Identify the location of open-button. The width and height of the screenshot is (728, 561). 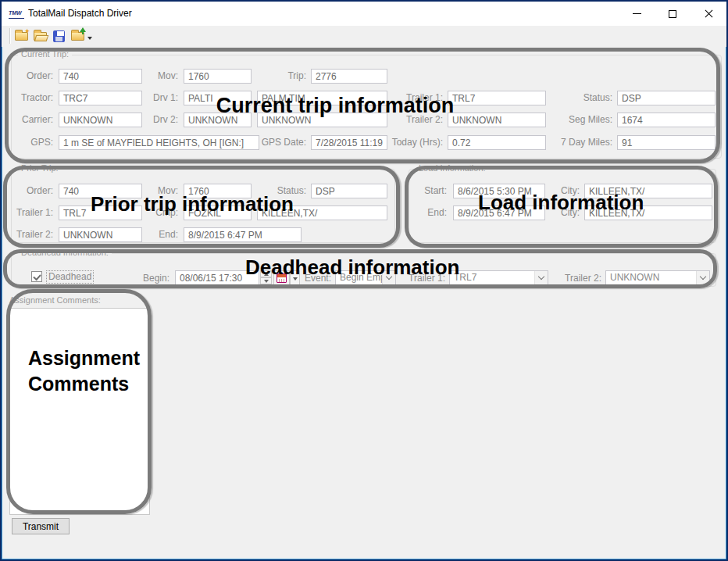
(40, 36).